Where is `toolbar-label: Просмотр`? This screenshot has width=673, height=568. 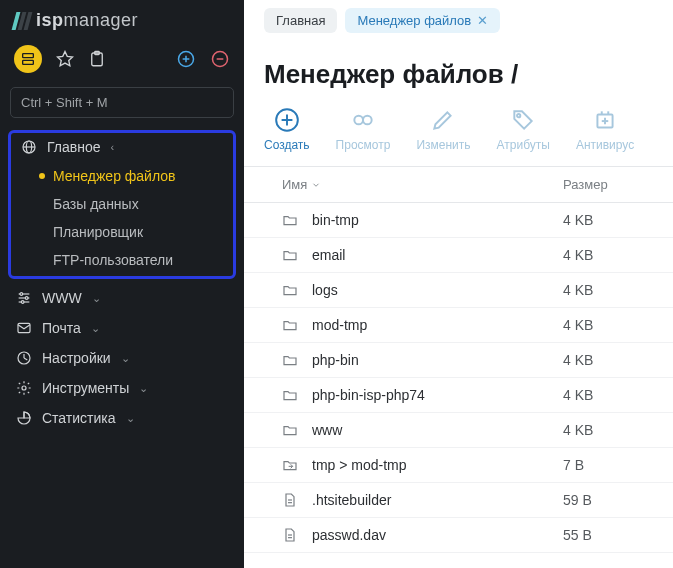
toolbar-label: Просмотр is located at coordinates (364, 145).